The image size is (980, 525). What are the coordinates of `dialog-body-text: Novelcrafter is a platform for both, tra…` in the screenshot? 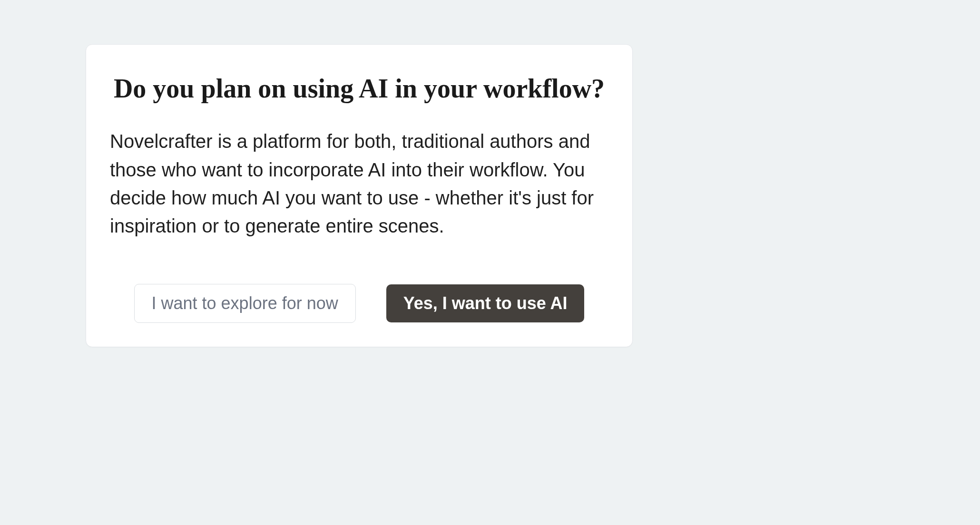 It's located at (359, 184).